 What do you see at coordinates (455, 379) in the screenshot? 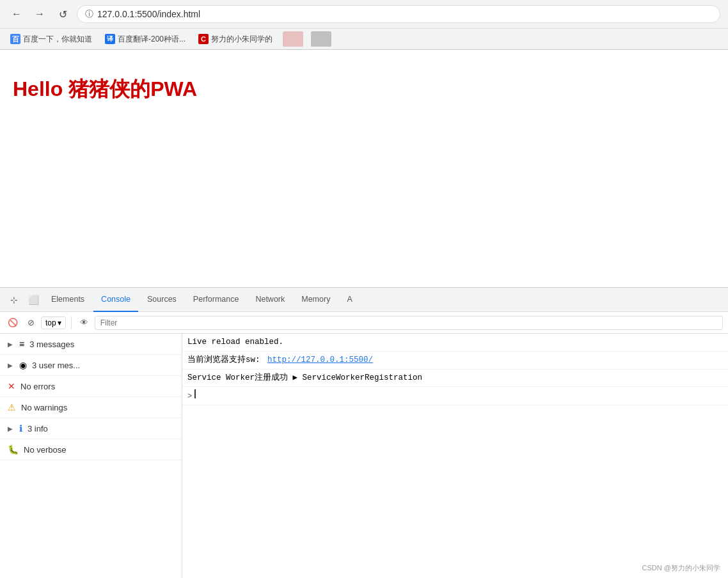
I see `console-line-3: Service Worker注册成功 ▶ ServiceWorkerRegist…` at bounding box center [455, 379].